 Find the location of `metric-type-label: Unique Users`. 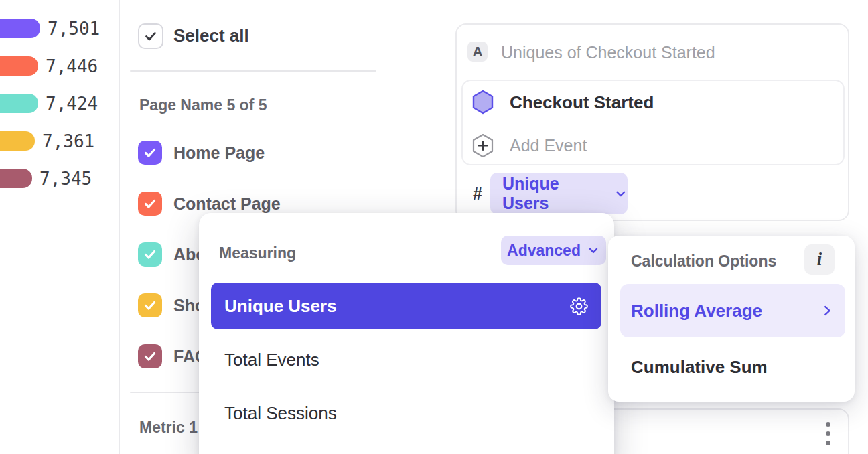

metric-type-label: Unique Users is located at coordinates (555, 194).